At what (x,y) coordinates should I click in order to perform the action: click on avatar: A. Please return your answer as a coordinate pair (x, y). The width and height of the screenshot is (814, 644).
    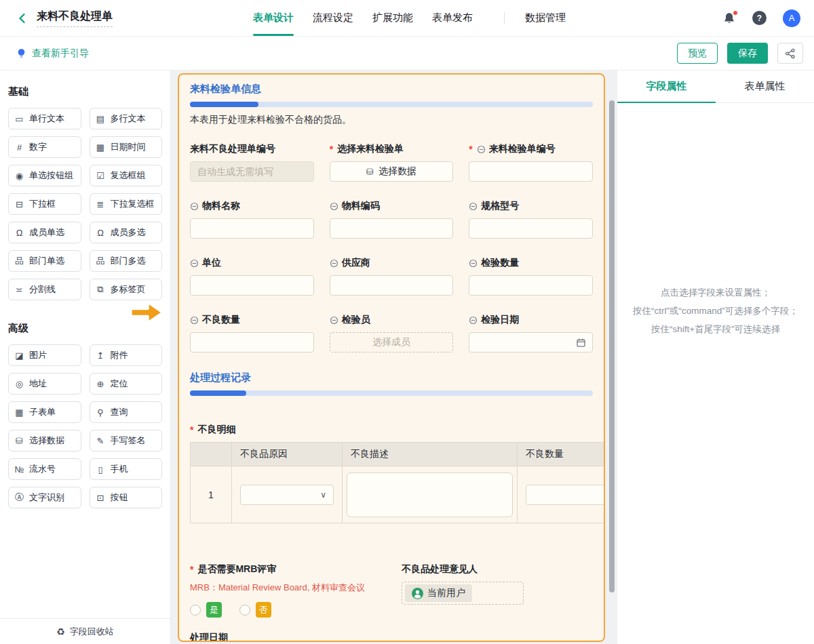
    Looking at the image, I should click on (792, 18).